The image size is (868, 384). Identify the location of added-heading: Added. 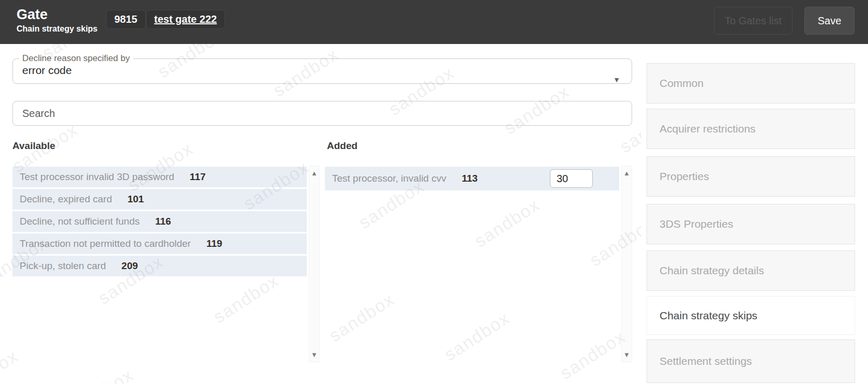
(342, 146).